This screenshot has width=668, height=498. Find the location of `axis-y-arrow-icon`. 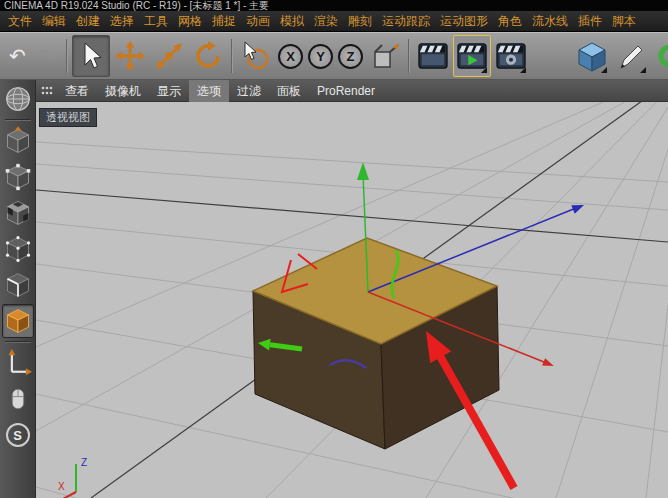

axis-y-arrow-icon is located at coordinates (363, 171).